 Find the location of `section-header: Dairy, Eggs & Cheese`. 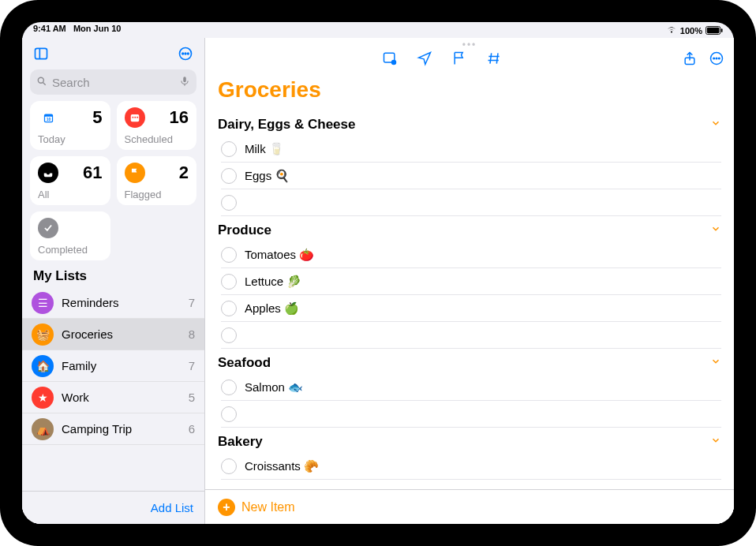

section-header: Dairy, Eggs & Cheese is located at coordinates (470, 123).